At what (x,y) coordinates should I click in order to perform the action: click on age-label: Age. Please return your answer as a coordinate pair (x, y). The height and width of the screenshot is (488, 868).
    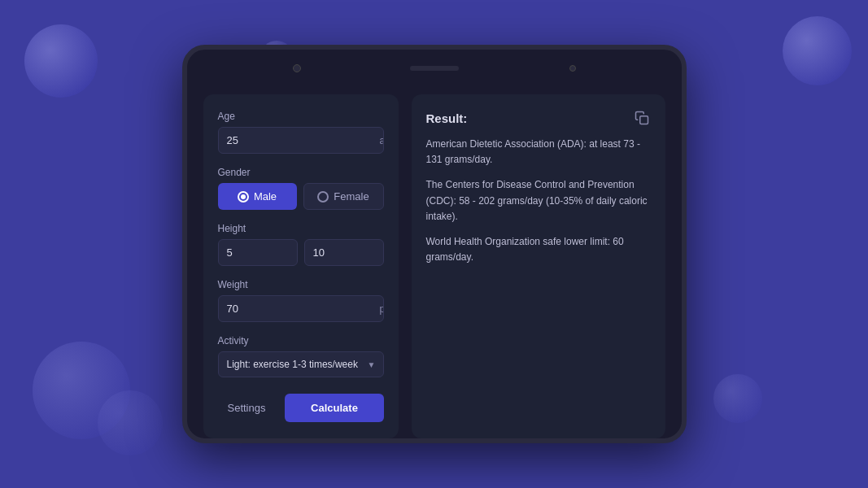
    Looking at the image, I should click on (301, 116).